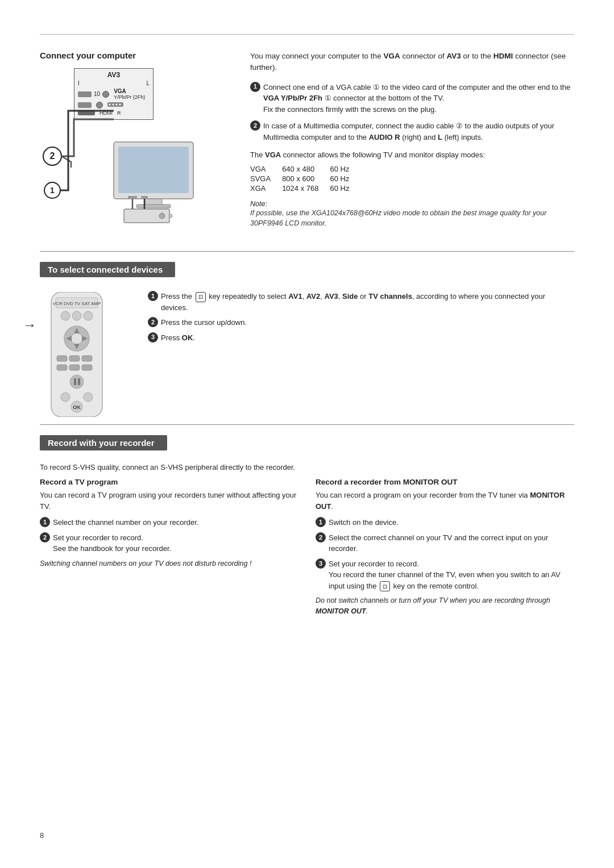 The width and height of the screenshot is (614, 868). Describe the element at coordinates (305, 178) in the screenshot. I see `vga-row-svga: SVGA 800 x 600 60 Hz` at that location.